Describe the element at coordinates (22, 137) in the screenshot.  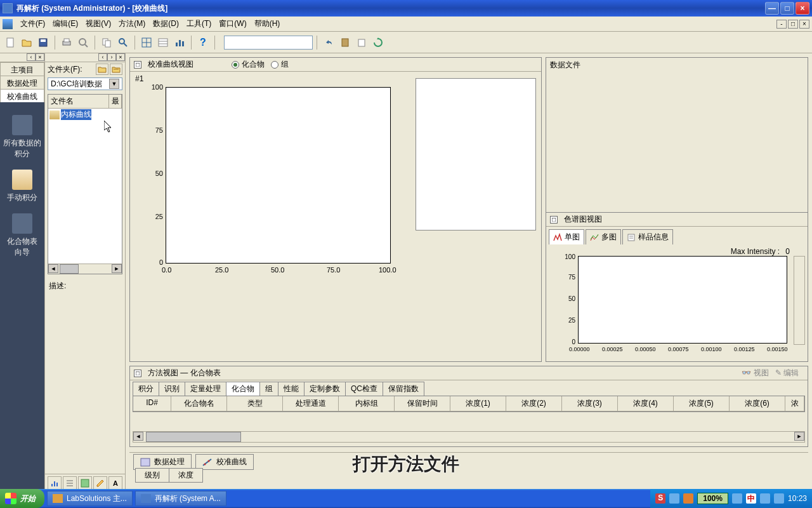
I see `sidebar-item-all-integration: 所有数据的 积分` at that location.